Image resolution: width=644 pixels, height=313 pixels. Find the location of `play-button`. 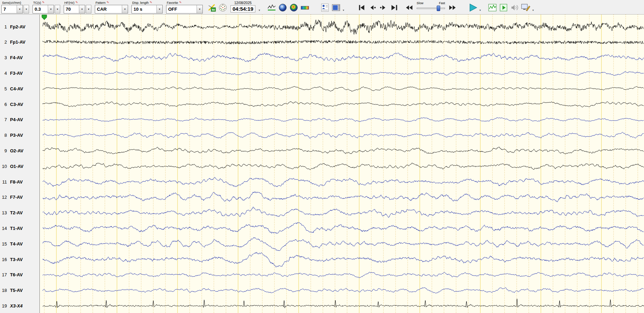

play-button is located at coordinates (473, 8).